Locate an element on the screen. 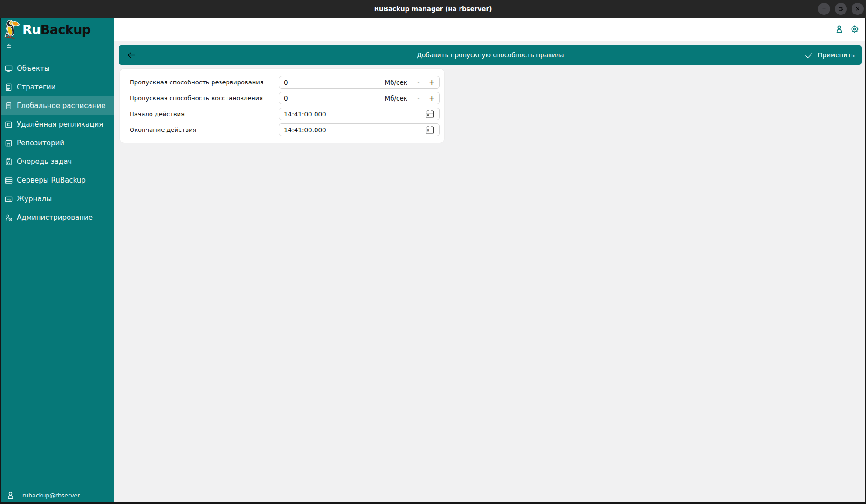  sidebar-item-label: Серверы RuBackup is located at coordinates (51, 180).